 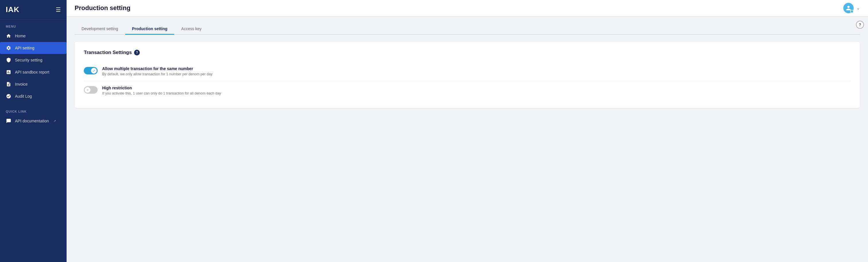 What do you see at coordinates (9, 72) in the screenshot?
I see `report-icon` at bounding box center [9, 72].